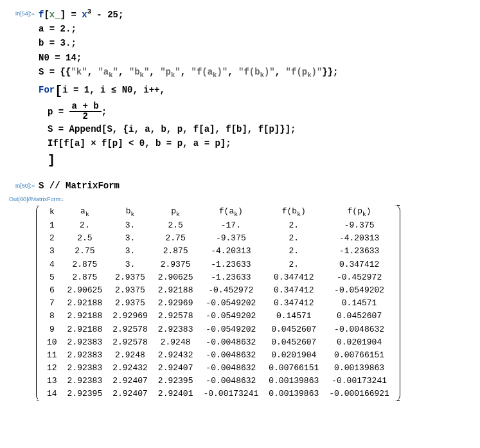 The height and width of the screenshot is (448, 480). What do you see at coordinates (85, 251) in the screenshot?
I see `table-cell: 2.75` at bounding box center [85, 251].